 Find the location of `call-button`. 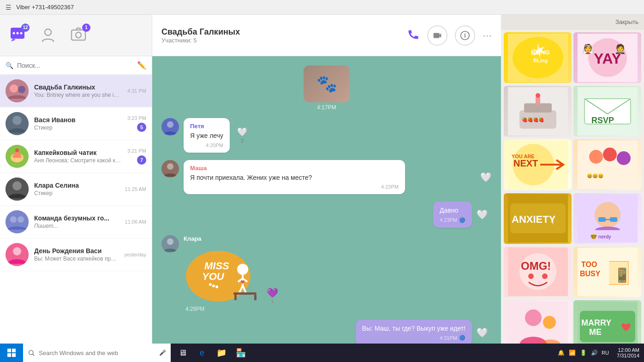

call-button is located at coordinates (413, 36).